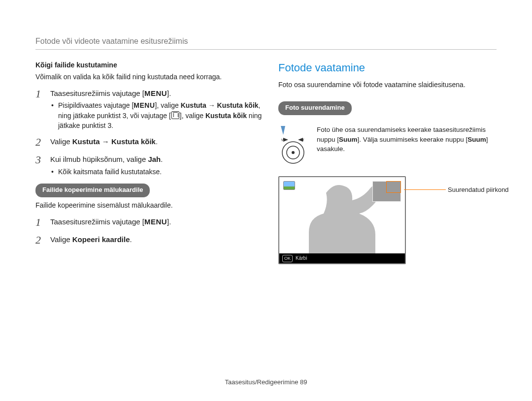 Image resolution: width=532 pixels, height=401 pixels. What do you see at coordinates (98, 93) in the screenshot?
I see `step-text: Taasesitusrežiimis vajutage [` at bounding box center [98, 93].